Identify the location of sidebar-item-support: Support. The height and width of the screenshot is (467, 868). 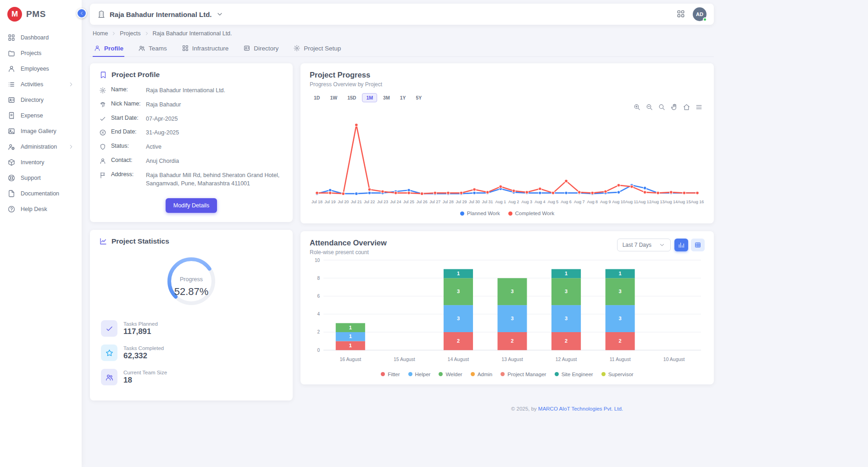
(41, 178).